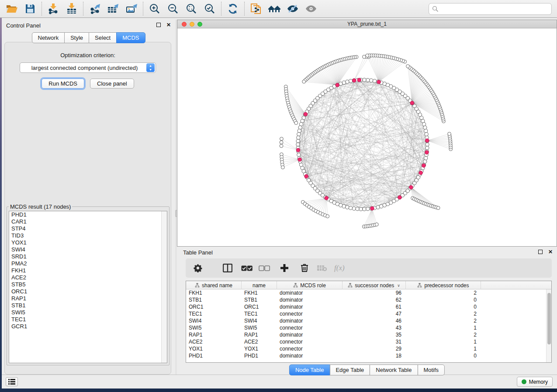 The height and width of the screenshot is (392, 557). I want to click on mcds-result-item: PMA2, so click(88, 264).